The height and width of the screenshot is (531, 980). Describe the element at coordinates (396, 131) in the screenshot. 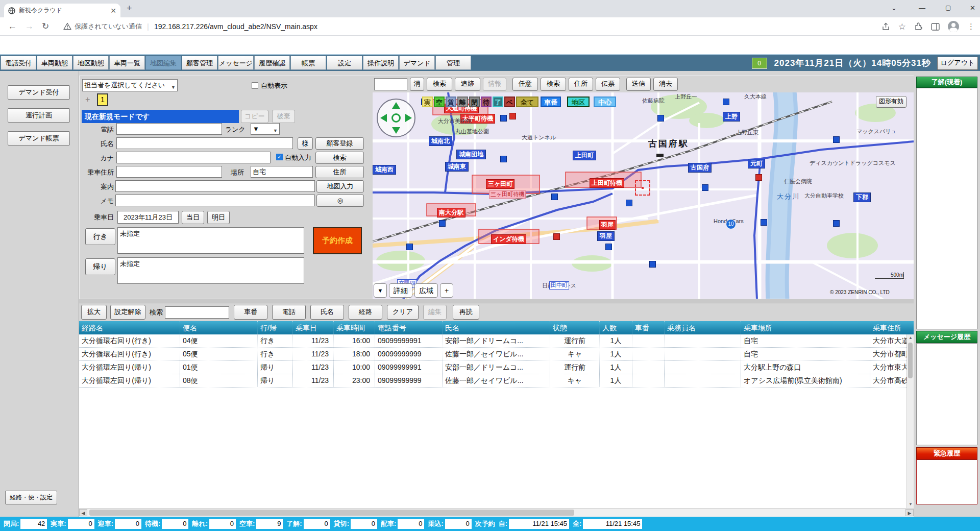

I see `pan-down-icon` at that location.